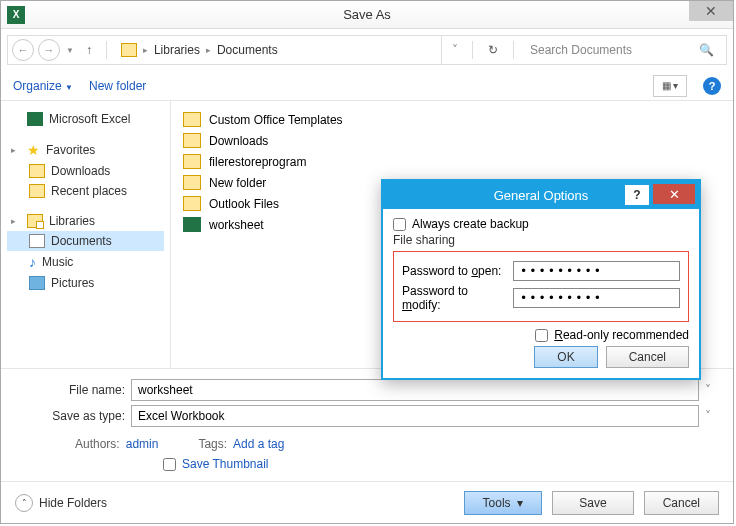 The height and width of the screenshot is (526, 736). I want to click on tree-pictures: Pictures, so click(86, 283).